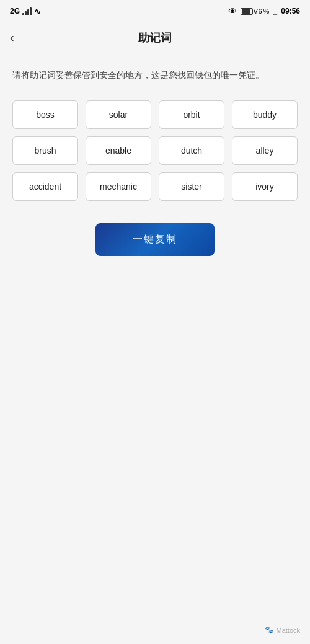 The height and width of the screenshot is (644, 310). What do you see at coordinates (290, 11) in the screenshot?
I see `time-display: 09:56` at bounding box center [290, 11].